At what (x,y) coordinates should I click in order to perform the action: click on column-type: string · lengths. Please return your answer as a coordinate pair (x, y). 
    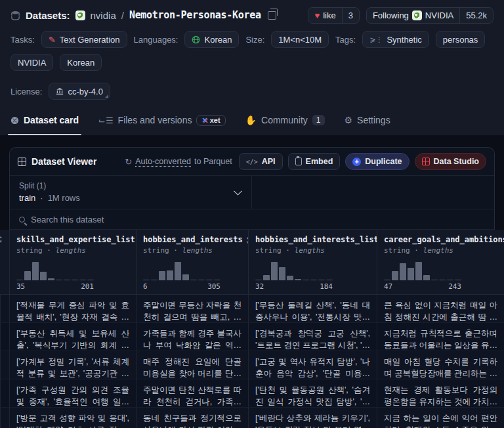
    Looking at the image, I should click on (73, 251).